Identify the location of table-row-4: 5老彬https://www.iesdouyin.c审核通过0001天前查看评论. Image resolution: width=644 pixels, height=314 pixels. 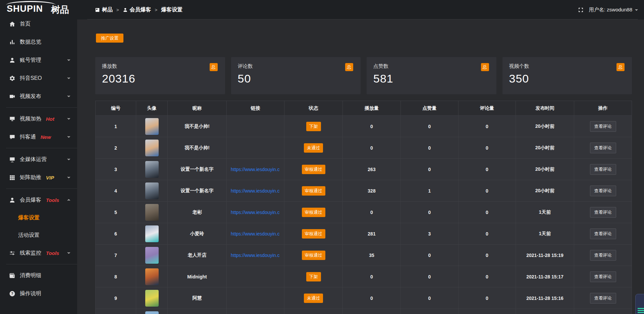
(364, 212).